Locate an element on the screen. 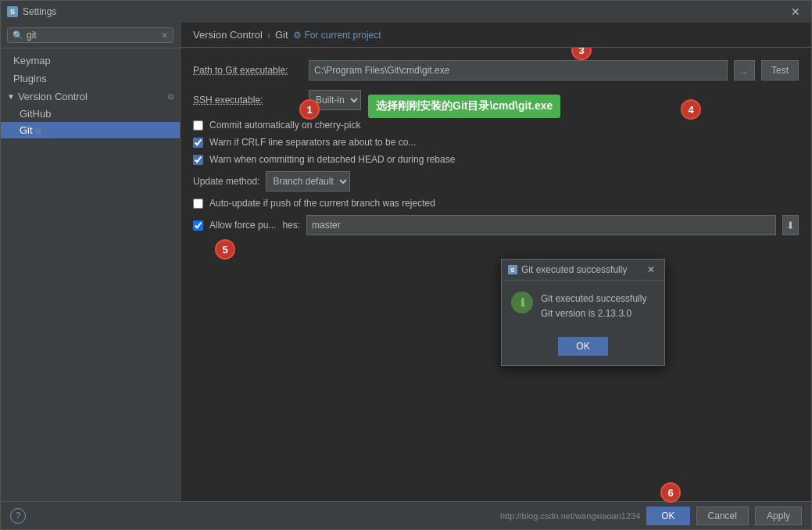 Image resolution: width=812 pixels, height=530 pixels. search-wrap: 🔍 ✕ is located at coordinates (91, 35).